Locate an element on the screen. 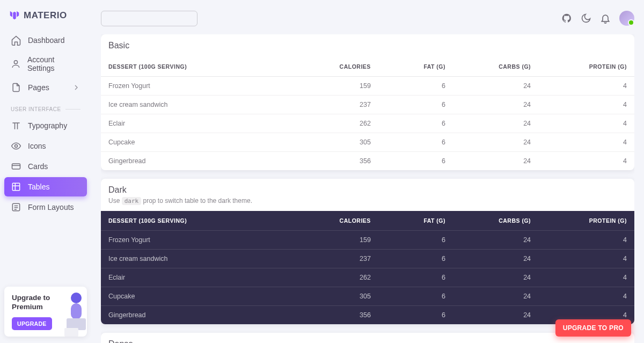  avatar is located at coordinates (627, 18).